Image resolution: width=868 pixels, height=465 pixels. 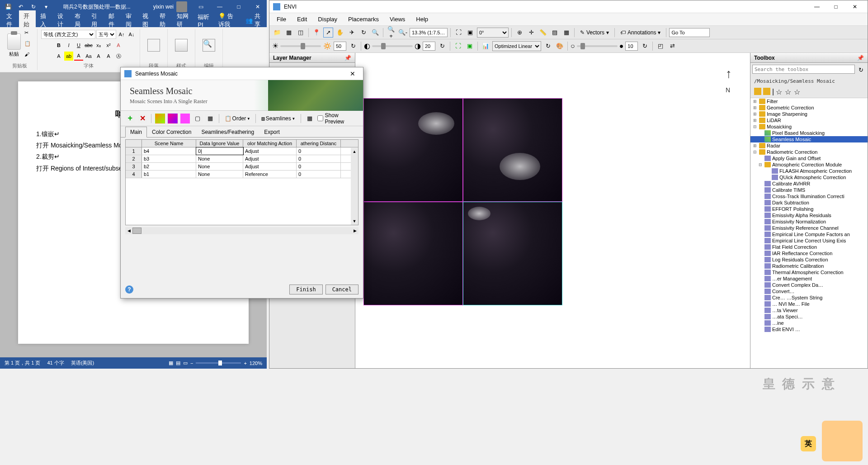 What do you see at coordinates (809, 228) in the screenshot?
I see `tree-tool: Emissivity Reference Channel` at bounding box center [809, 228].